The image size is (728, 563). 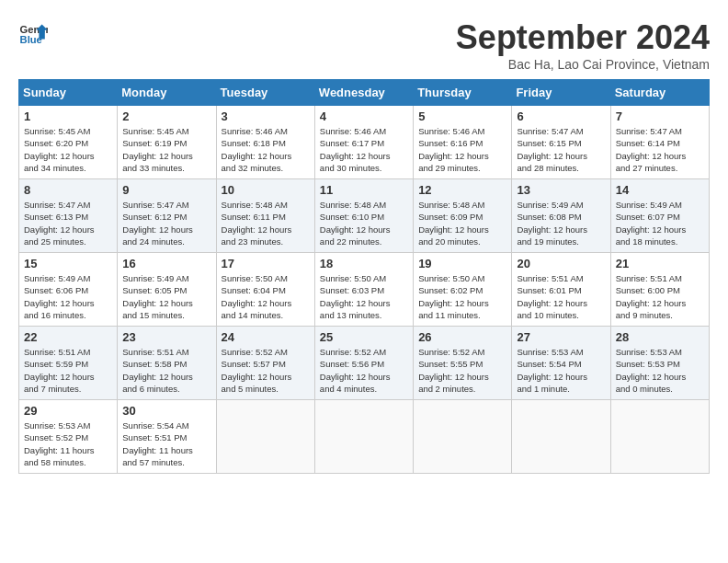 I want to click on day-info: Sunrise: 5:46 AMSunset: 6:18 PMDaylight:…, so click(x=266, y=149).